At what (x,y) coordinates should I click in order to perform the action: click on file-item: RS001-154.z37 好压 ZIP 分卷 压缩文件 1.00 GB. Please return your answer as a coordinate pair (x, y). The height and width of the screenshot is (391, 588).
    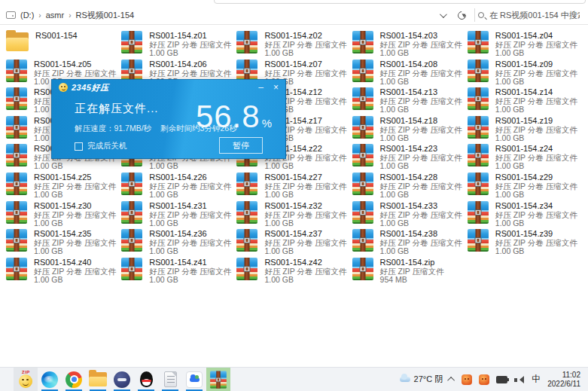
    Looking at the image, I should click on (294, 243).